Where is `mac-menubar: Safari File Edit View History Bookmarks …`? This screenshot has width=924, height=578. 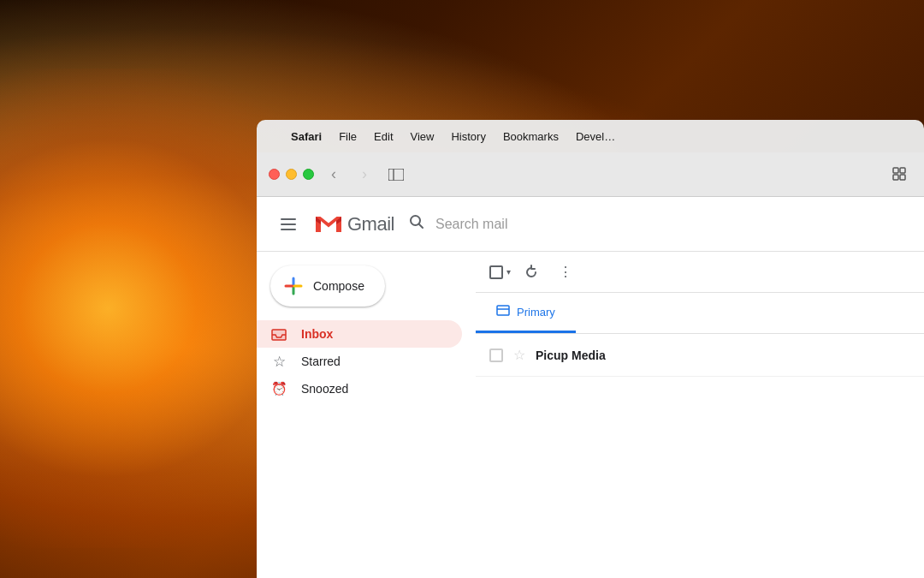 mac-menubar: Safari File Edit View History Bookmarks … is located at coordinates (590, 136).